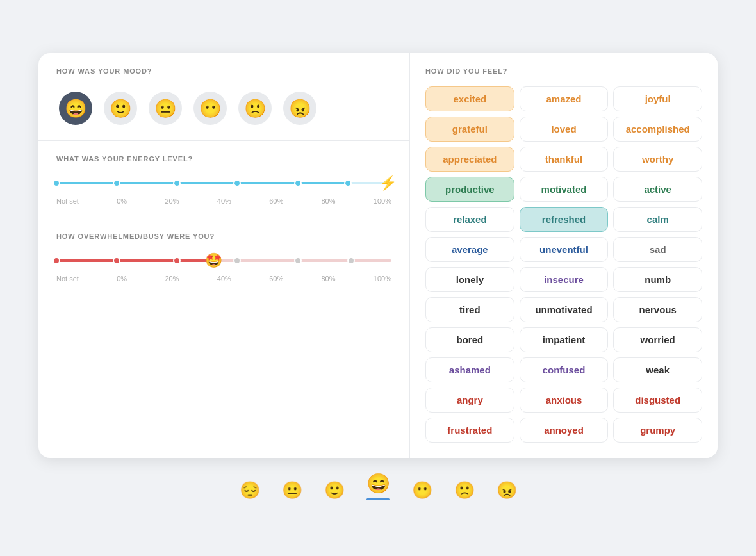 Image resolution: width=756 pixels, height=556 pixels. Describe the element at coordinates (470, 250) in the screenshot. I see `feeling-chip-average: average` at that location.